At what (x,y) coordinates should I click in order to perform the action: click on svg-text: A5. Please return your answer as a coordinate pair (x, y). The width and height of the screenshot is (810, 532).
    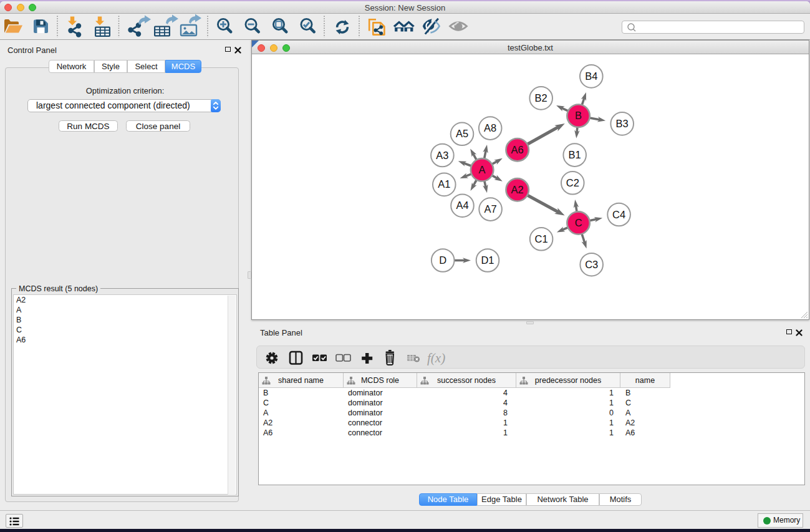
    Looking at the image, I should click on (462, 133).